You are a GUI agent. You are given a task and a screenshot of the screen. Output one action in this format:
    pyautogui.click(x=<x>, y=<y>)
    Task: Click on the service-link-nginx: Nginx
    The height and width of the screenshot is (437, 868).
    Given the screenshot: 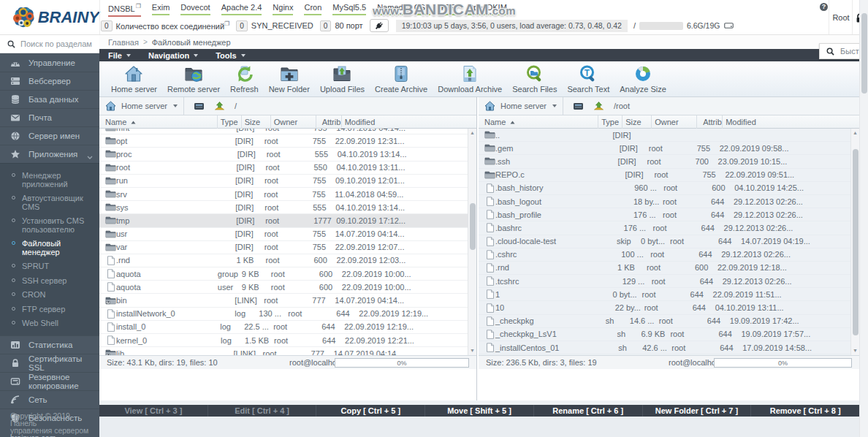 What is the action you would take?
    pyautogui.click(x=283, y=9)
    